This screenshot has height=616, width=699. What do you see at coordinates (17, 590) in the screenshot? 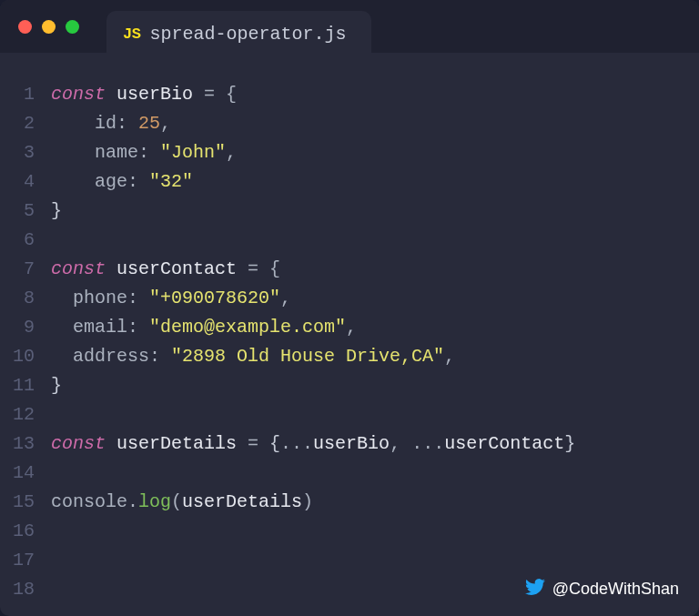
I see `line-number: 18` at bounding box center [17, 590].